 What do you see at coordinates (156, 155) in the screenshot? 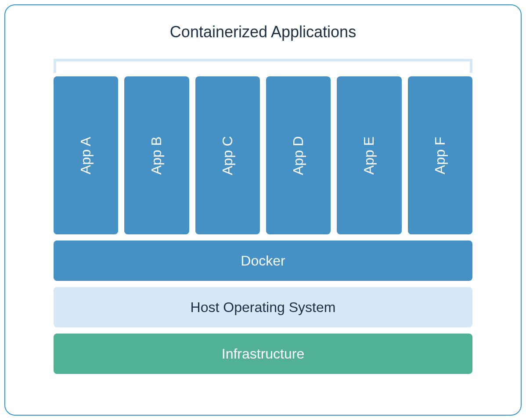
I see `app-label: App B` at bounding box center [156, 155].